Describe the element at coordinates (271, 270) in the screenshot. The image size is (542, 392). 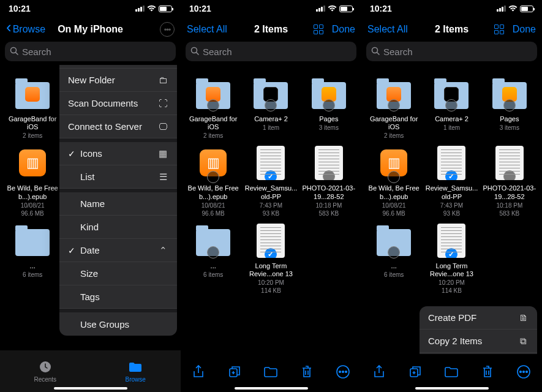
I see `item-name: Long Term Revie...one 13` at that location.